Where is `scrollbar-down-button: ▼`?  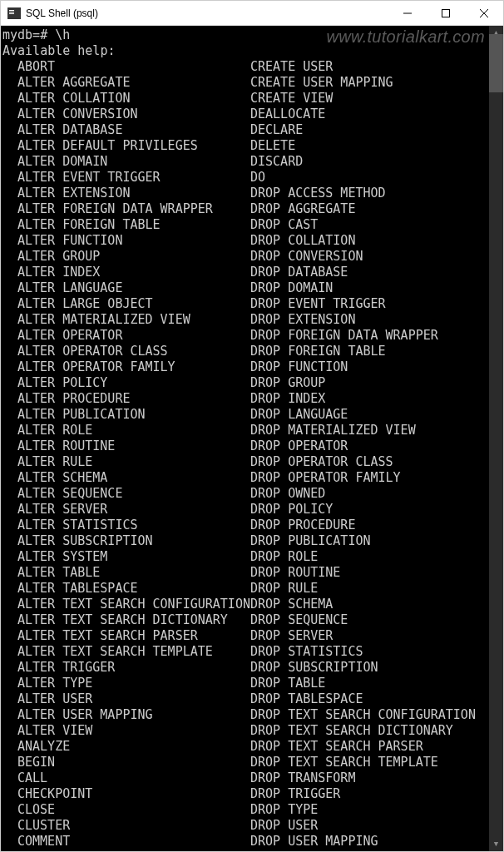
scrollbar-down-button: ▼ is located at coordinates (496, 844).